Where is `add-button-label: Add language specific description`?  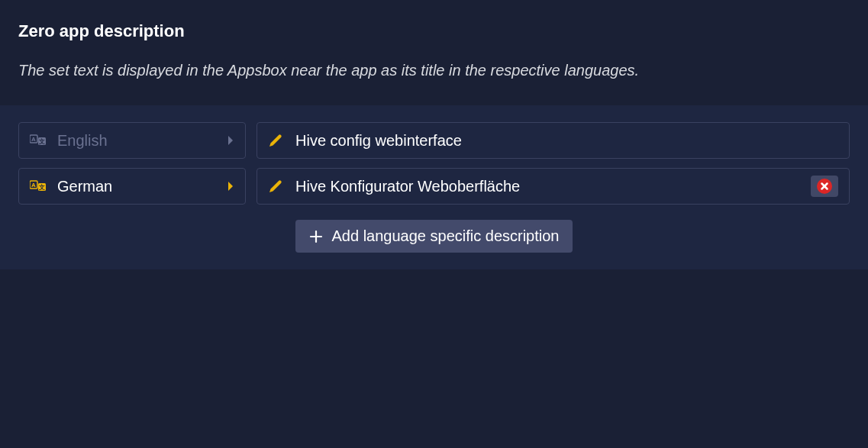
add-button-label: Add language specific description is located at coordinates (446, 237).